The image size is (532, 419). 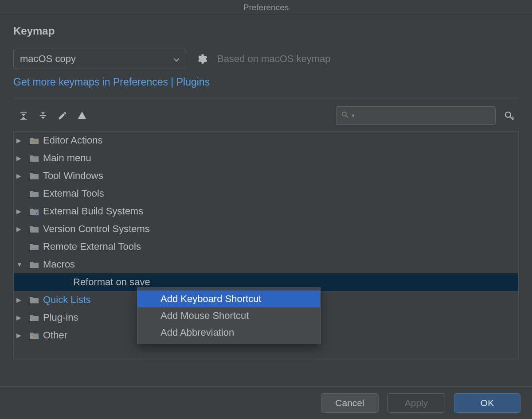 I want to click on keymap-dropdown-value: macOS copy, so click(x=48, y=59).